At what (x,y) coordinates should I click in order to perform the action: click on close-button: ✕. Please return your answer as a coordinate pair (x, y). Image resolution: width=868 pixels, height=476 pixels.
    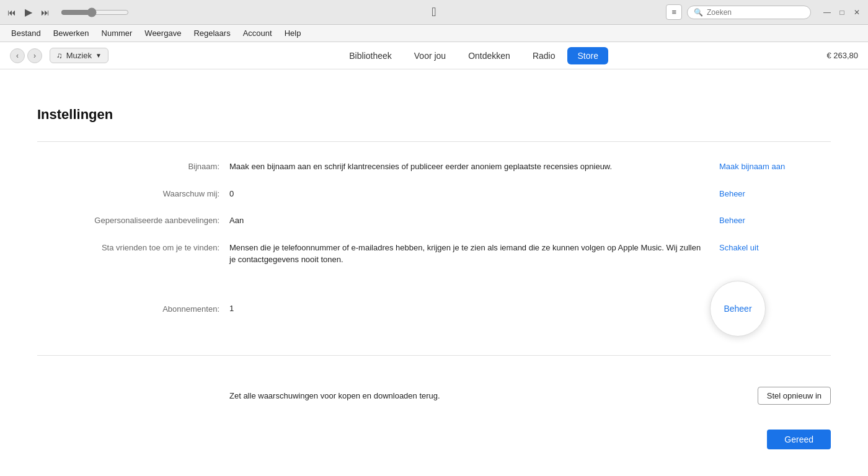
    Looking at the image, I should click on (857, 12).